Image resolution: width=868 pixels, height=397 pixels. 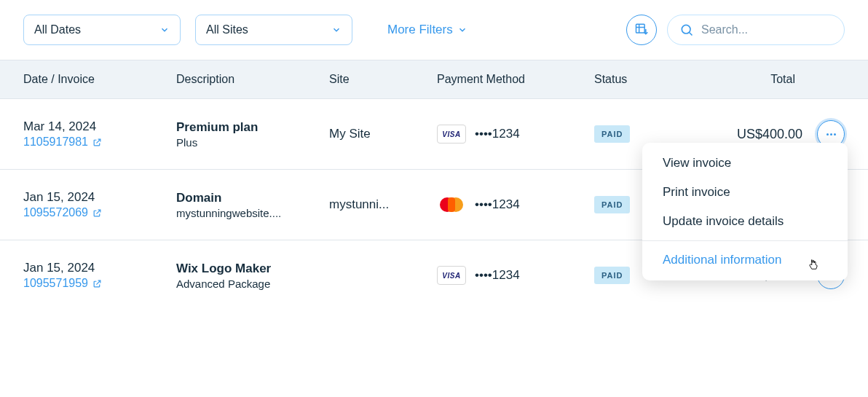 I want to click on header-status: Status, so click(x=642, y=79).